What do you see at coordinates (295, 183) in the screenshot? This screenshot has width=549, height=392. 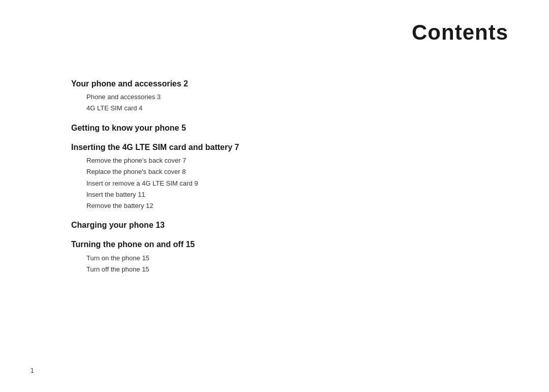 I see `sub-items-inserting-sim: Remove the phone's back cover 7 Replace …` at bounding box center [295, 183].